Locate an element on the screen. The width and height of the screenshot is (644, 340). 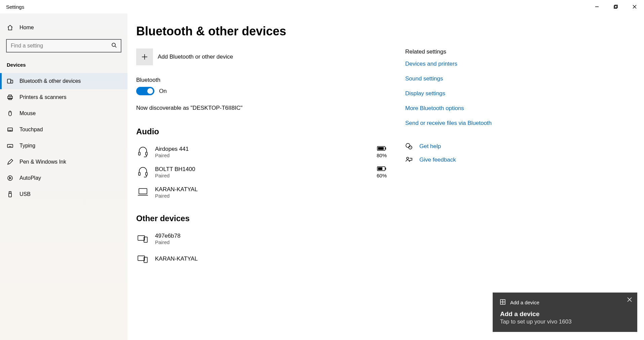
window-title: Settings is located at coordinates (15, 7).